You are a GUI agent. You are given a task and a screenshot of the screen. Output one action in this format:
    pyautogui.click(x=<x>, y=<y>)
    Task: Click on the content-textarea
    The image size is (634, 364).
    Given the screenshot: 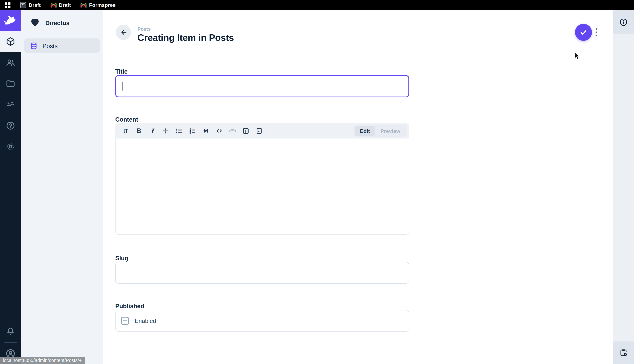 What is the action you would take?
    pyautogui.click(x=262, y=187)
    